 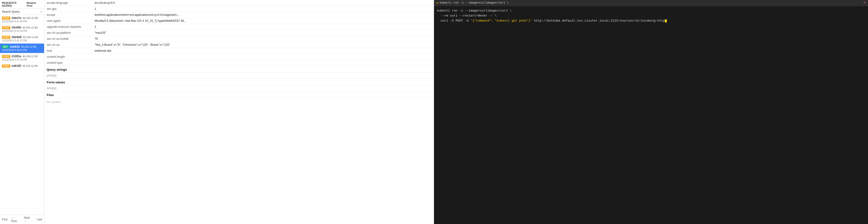 I want to click on terminal-arrow-icon: ▲, so click(x=437, y=3).